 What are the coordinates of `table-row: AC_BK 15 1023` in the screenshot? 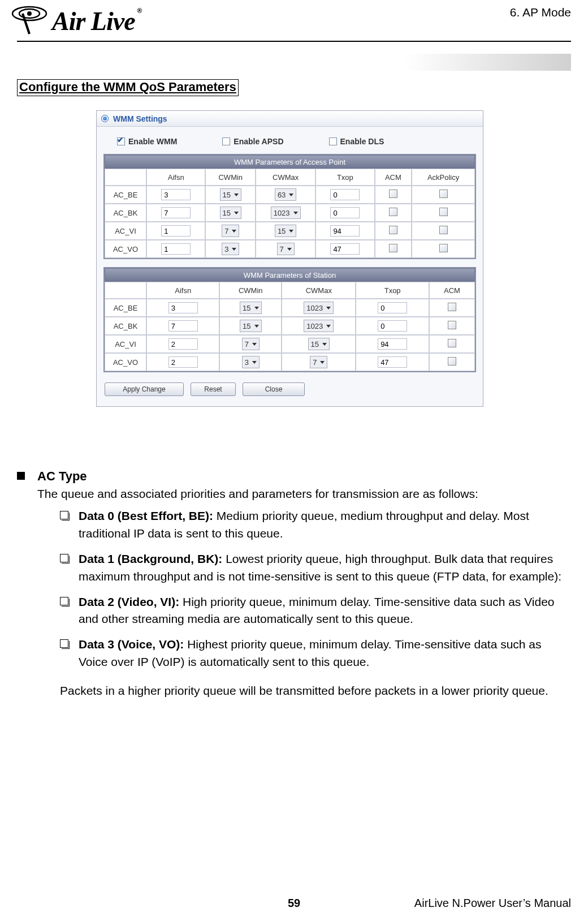 It's located at (289, 213).